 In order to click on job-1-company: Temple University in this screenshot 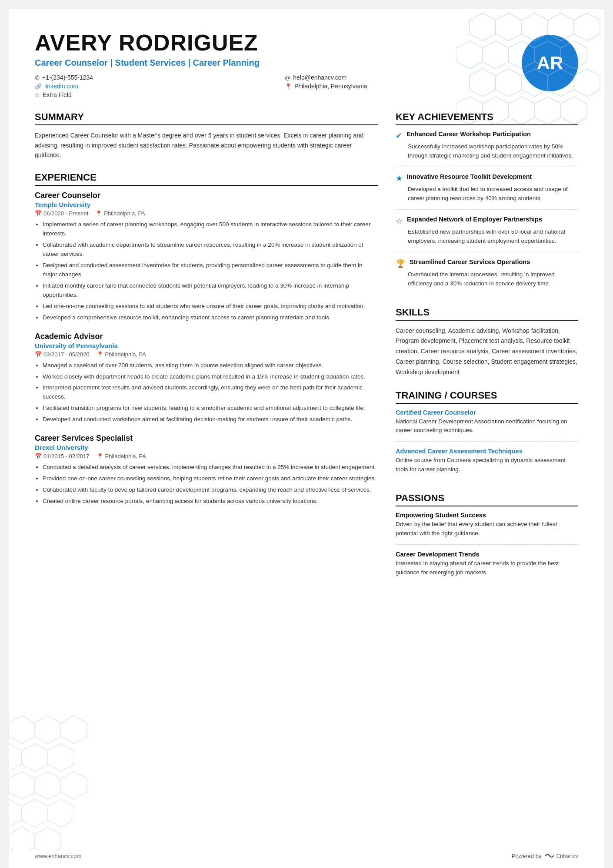, I will do `click(207, 204)`.